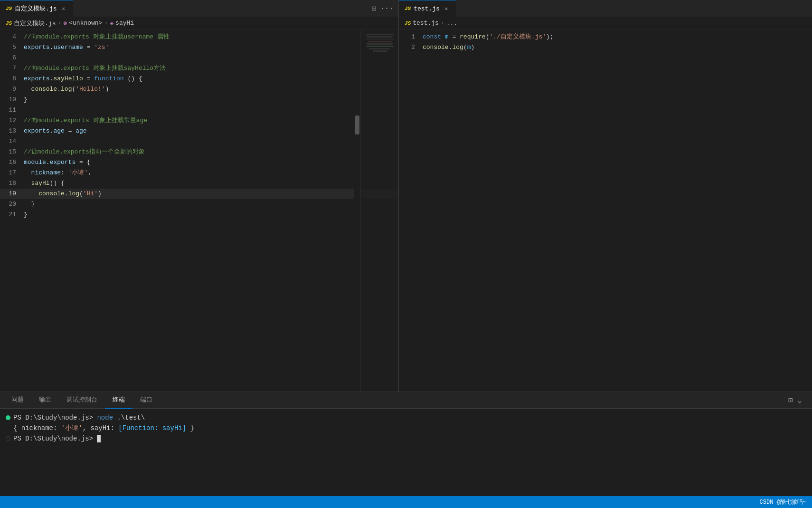 The height and width of the screenshot is (508, 812). Describe the element at coordinates (446, 9) in the screenshot. I see `right-tab-close: ✕` at that location.